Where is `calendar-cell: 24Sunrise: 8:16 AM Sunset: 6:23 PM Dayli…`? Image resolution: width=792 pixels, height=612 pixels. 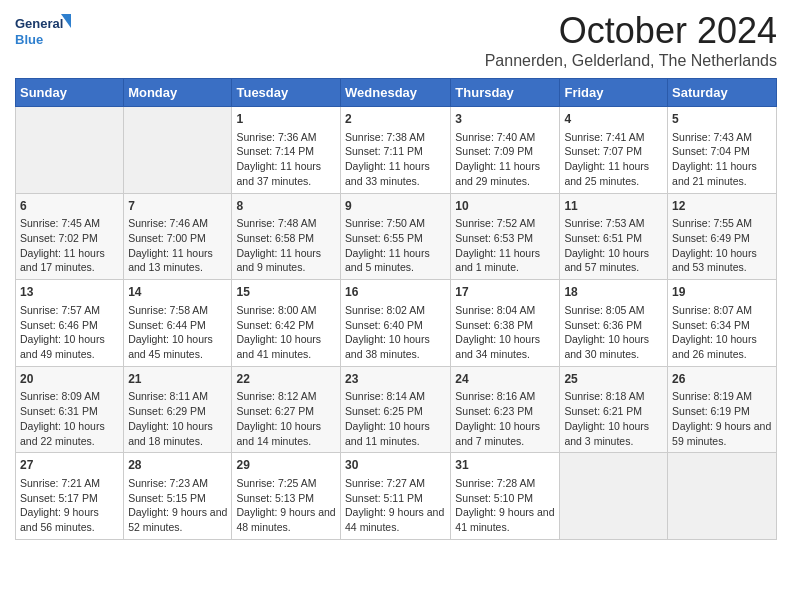
calendar-cell: 24Sunrise: 8:16 AM Sunset: 6:23 PM Dayli… is located at coordinates (506, 410).